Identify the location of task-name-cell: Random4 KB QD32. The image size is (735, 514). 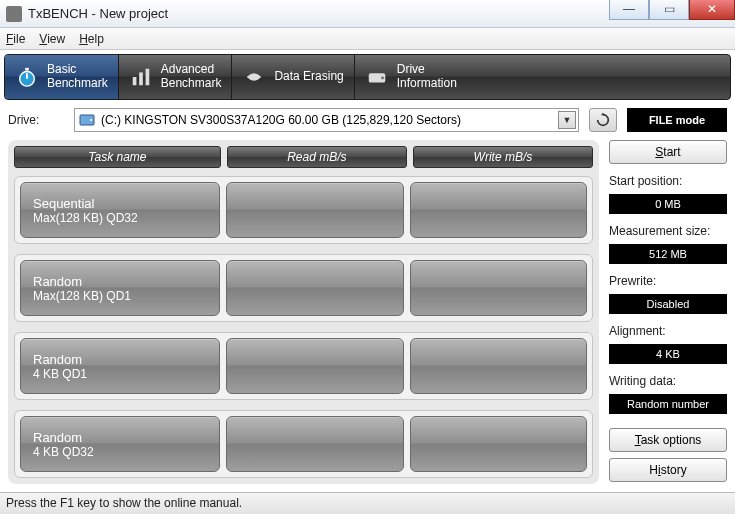
(120, 444).